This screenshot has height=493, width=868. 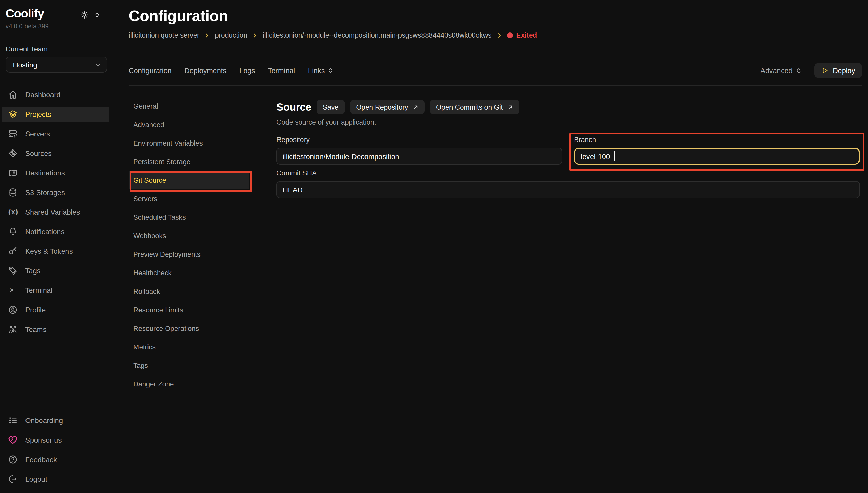 I want to click on submenu-item-preview-deployments: Preview Deployments, so click(x=189, y=254).